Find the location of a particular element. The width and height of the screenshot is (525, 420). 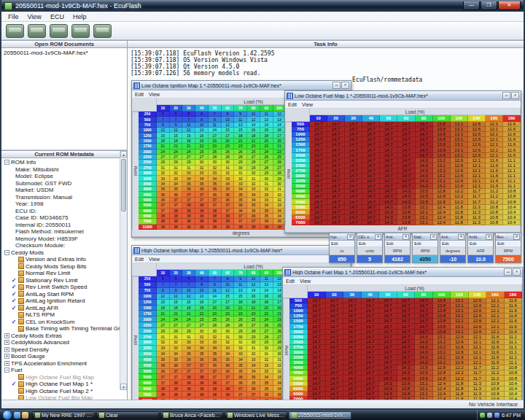

rpm-axis-cell: 1250 is located at coordinates (299, 316).